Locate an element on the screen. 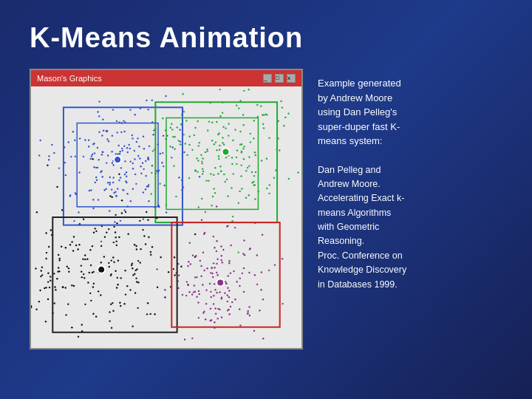  citation-line3: Accelerating Exact k- is located at coordinates (410, 198).